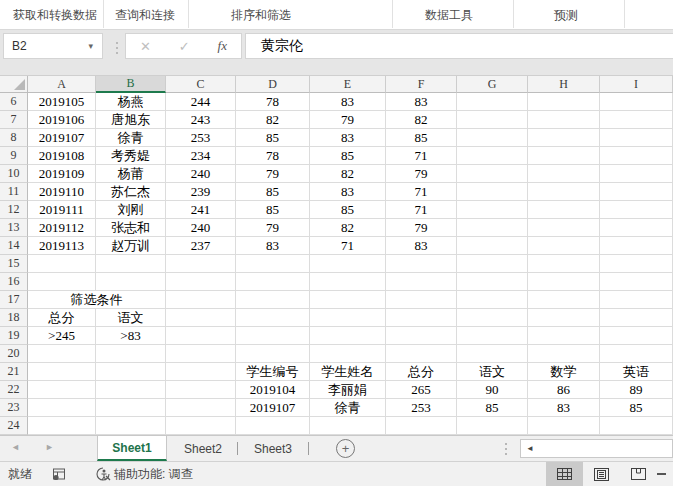  What do you see at coordinates (14, 318) in the screenshot?
I see `row-header-18: 18` at bounding box center [14, 318].